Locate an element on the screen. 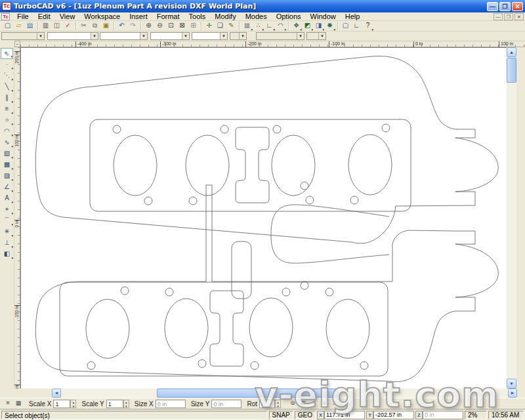  restore-button: ❐ is located at coordinates (505, 7).